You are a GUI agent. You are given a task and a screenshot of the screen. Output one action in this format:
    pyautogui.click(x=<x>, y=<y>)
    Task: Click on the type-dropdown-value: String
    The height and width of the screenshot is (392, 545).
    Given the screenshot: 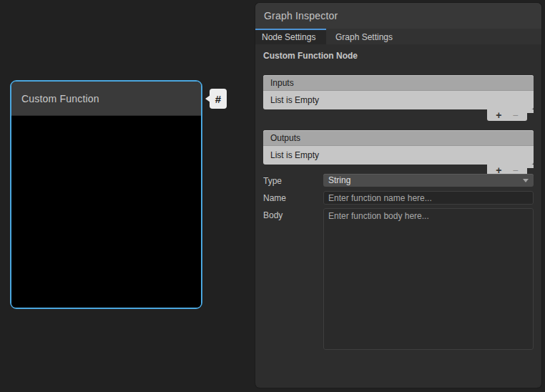 What is the action you would take?
    pyautogui.click(x=339, y=180)
    